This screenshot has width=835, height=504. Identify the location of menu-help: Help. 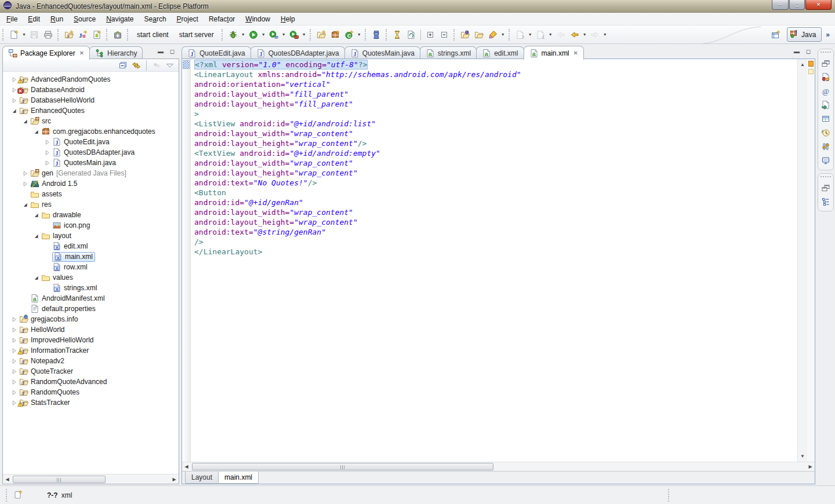
(288, 19).